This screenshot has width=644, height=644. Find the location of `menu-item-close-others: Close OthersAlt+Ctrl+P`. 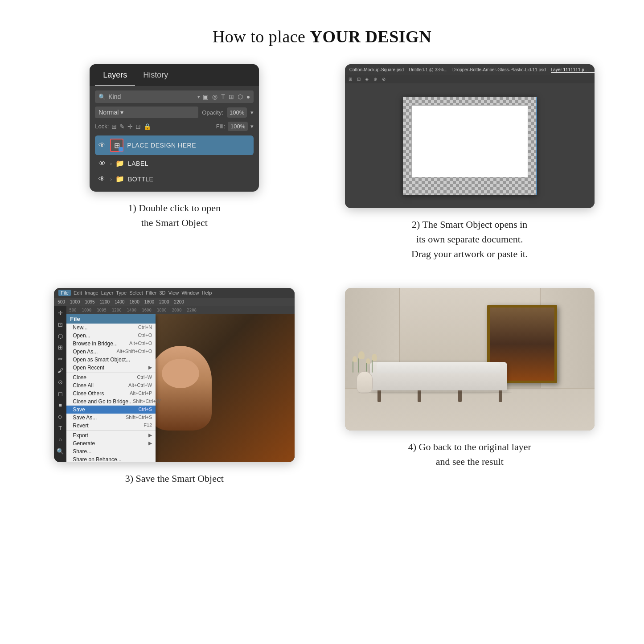

menu-item-close-others: Close OthersAlt+Ctrl+P is located at coordinates (111, 394).